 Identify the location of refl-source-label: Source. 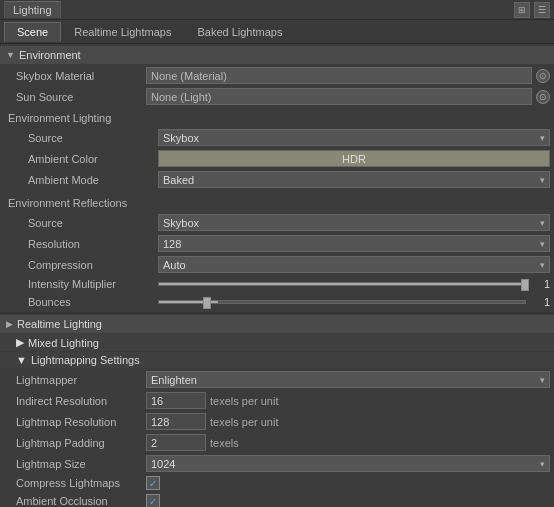
(87, 223).